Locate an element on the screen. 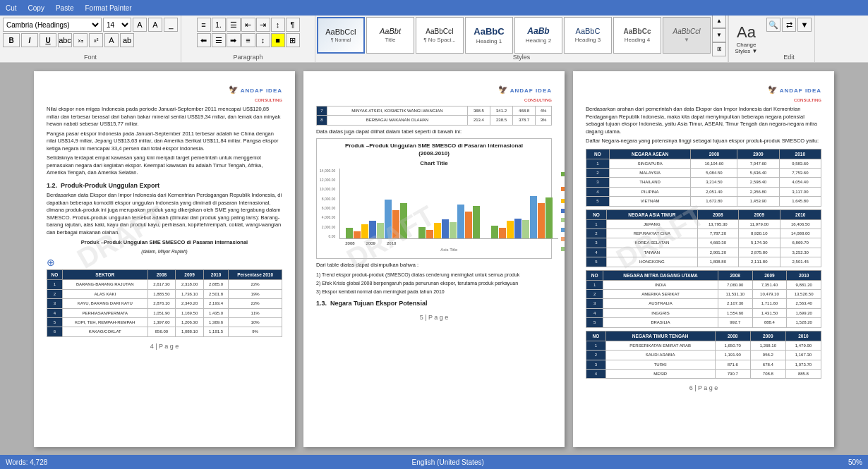 The height and width of the screenshot is (469, 868). multilevel-btn: ☰ is located at coordinates (234, 25).